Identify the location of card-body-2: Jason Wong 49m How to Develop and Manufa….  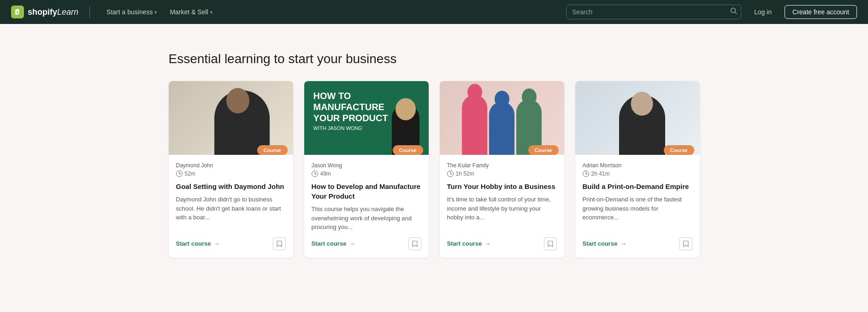
(366, 206).